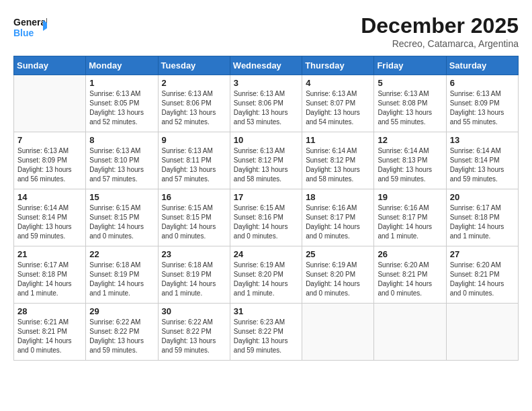 The image size is (532, 411). Describe the element at coordinates (193, 275) in the screenshot. I see `calendar-cell: 23Sunrise: 6:18 AM Sunset: 8:19 PM Dayli…` at that location.